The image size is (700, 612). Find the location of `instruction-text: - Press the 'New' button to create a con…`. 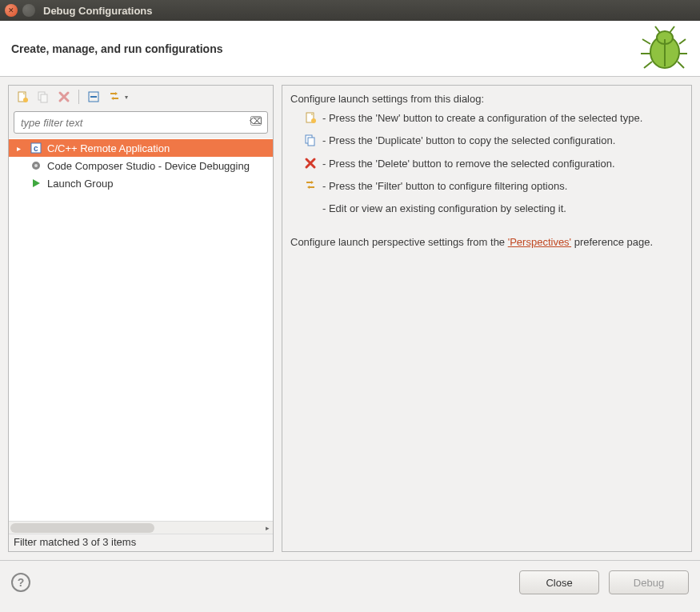

instruction-text: - Press the 'New' button to create a con… is located at coordinates (482, 118).